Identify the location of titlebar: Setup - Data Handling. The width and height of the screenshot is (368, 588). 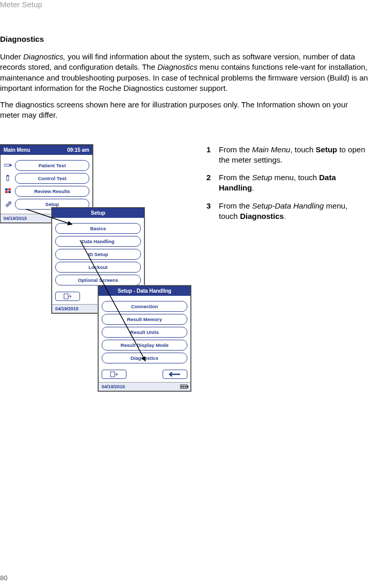
(145, 291).